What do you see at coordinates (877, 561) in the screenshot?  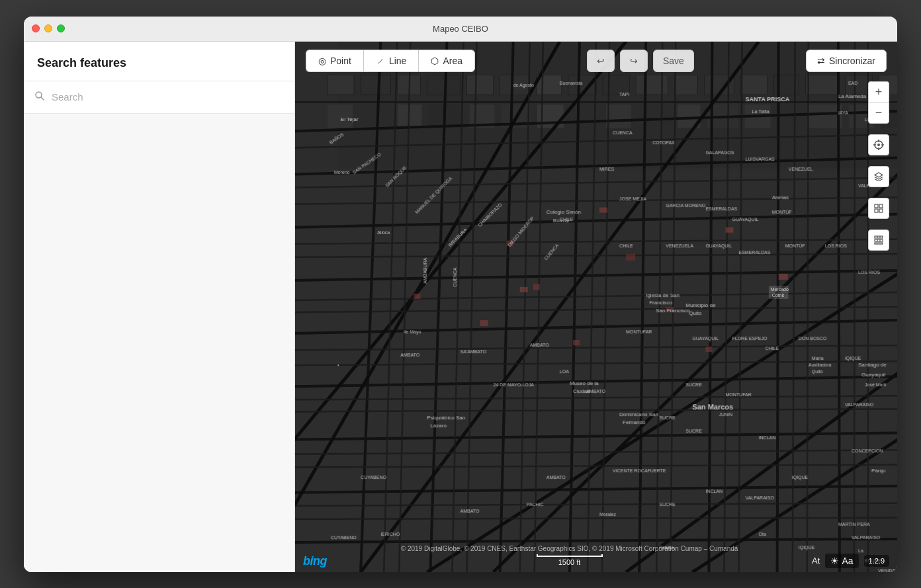 I see `version-badge: 1.2.9` at bounding box center [877, 561].